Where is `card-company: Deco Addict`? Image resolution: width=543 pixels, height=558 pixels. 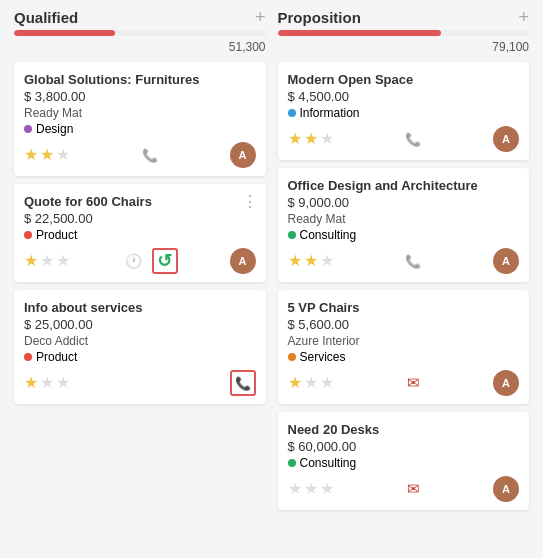 card-company: Deco Addict is located at coordinates (140, 341).